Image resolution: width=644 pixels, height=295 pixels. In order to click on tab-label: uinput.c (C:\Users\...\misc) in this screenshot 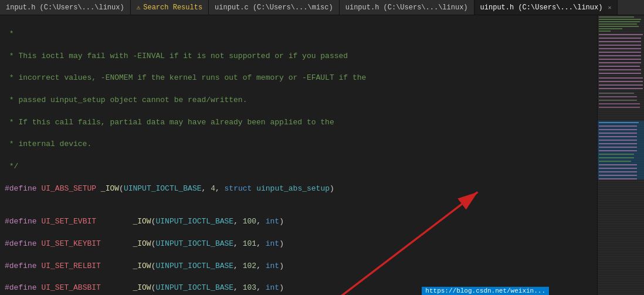, I will do `click(274, 8)`.